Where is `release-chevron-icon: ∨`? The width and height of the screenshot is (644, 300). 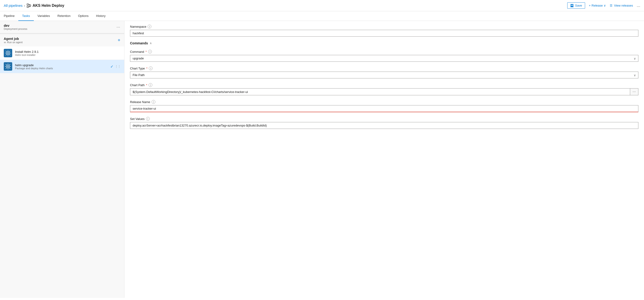
release-chevron-icon: ∨ is located at coordinates (605, 6).